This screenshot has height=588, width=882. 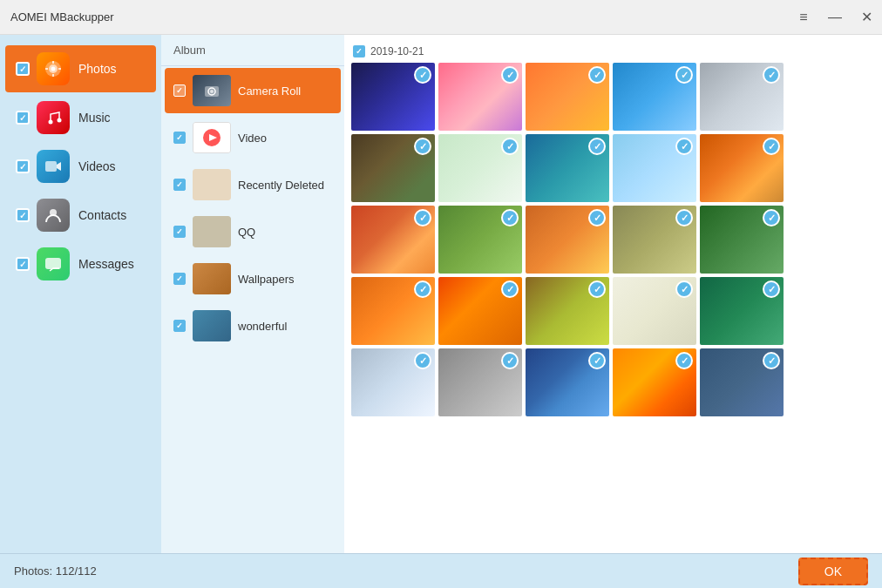 I want to click on recently-deleted-thumb, so click(x=212, y=185).